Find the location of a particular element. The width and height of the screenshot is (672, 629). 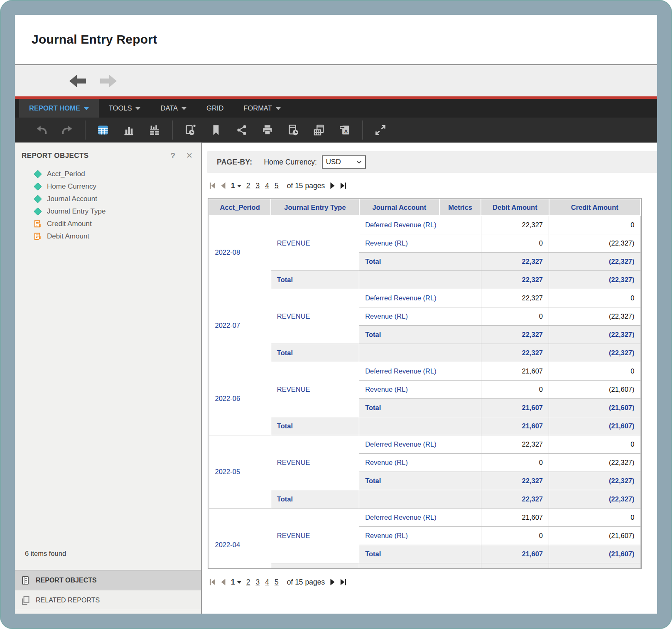

entry-total-credit-cell: (22,327) is located at coordinates (595, 262).